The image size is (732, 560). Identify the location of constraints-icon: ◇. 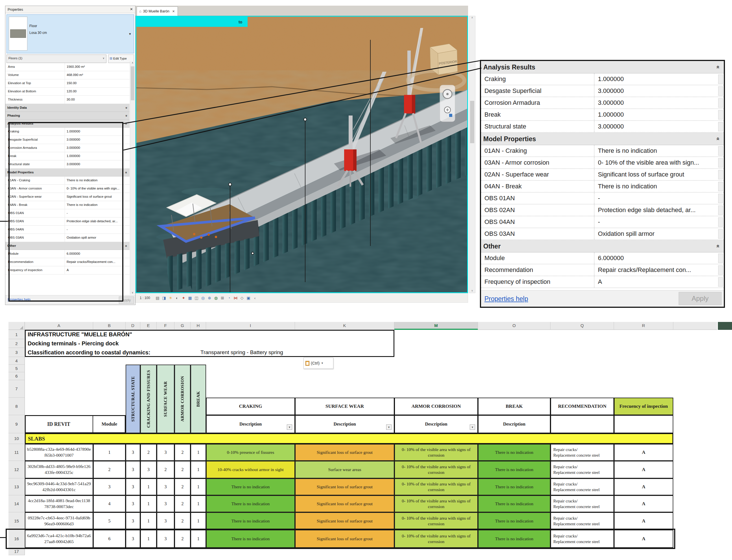
(242, 298).